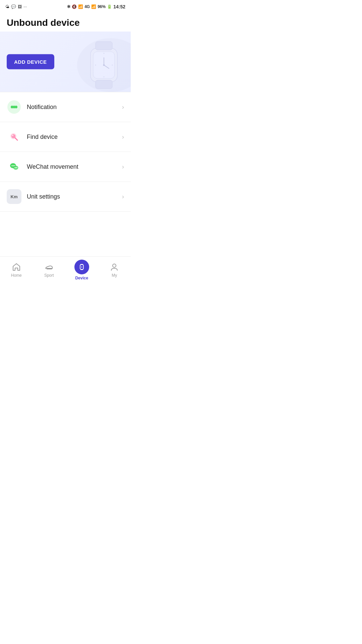  What do you see at coordinates (115, 270) in the screenshot?
I see `nav-item-my: My` at bounding box center [115, 270].